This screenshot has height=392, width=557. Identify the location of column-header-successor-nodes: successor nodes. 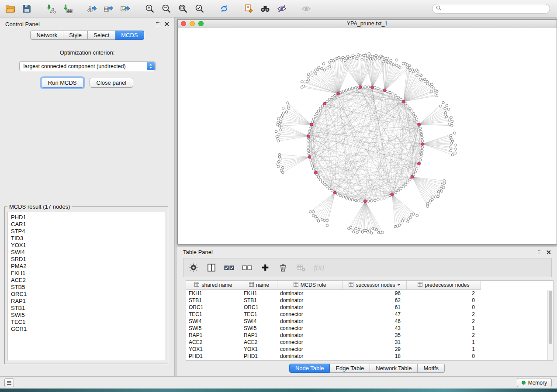
(375, 285).